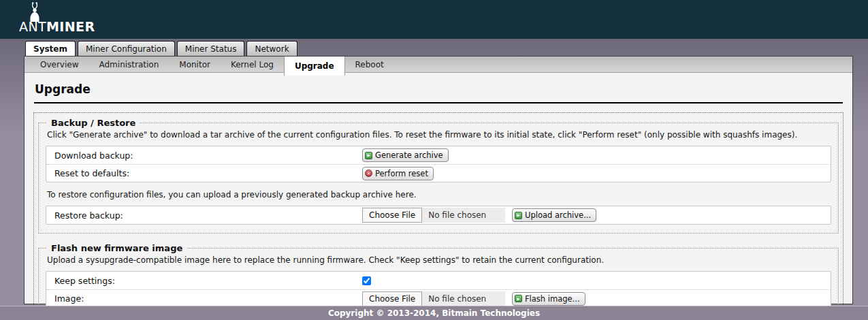  Describe the element at coordinates (558, 215) in the screenshot. I see `upload-archive-label: Upload archive...` at that location.